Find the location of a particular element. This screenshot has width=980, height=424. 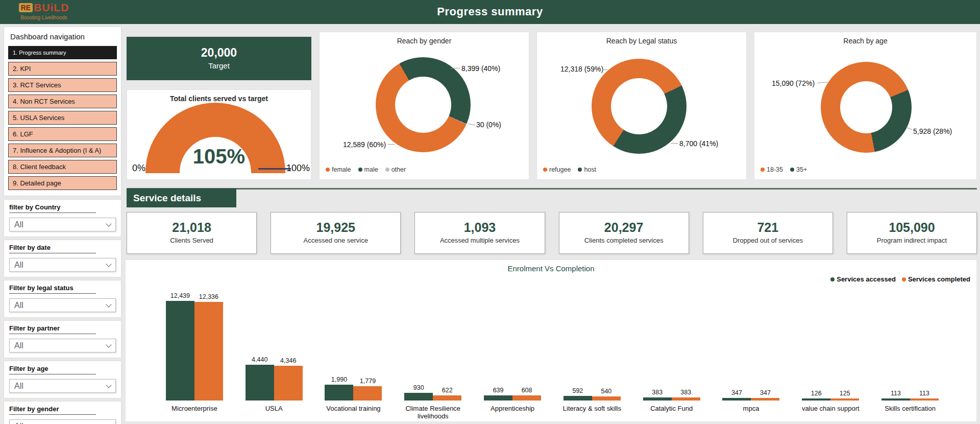

legend-label: other is located at coordinates (399, 170).